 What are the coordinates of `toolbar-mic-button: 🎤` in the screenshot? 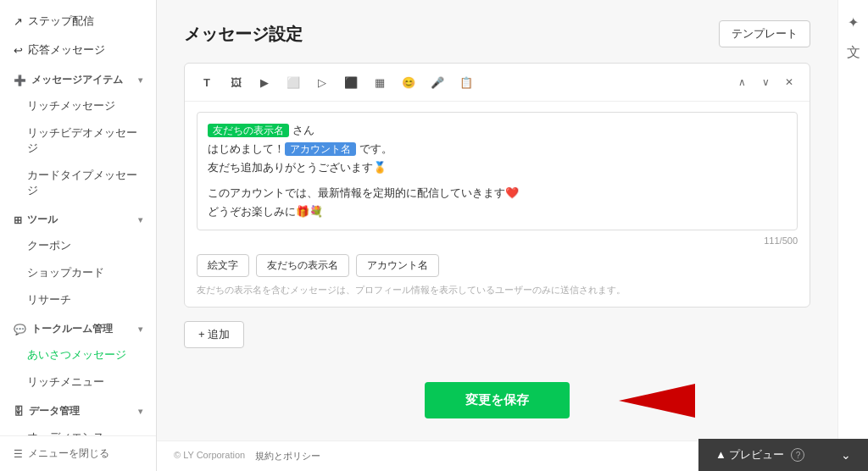 It's located at (437, 82).